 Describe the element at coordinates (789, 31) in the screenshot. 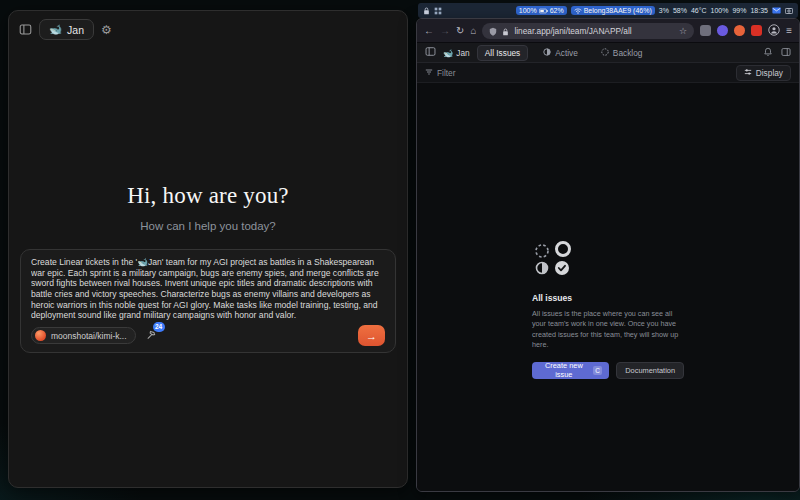

I see `menu-icon: ≡` at that location.